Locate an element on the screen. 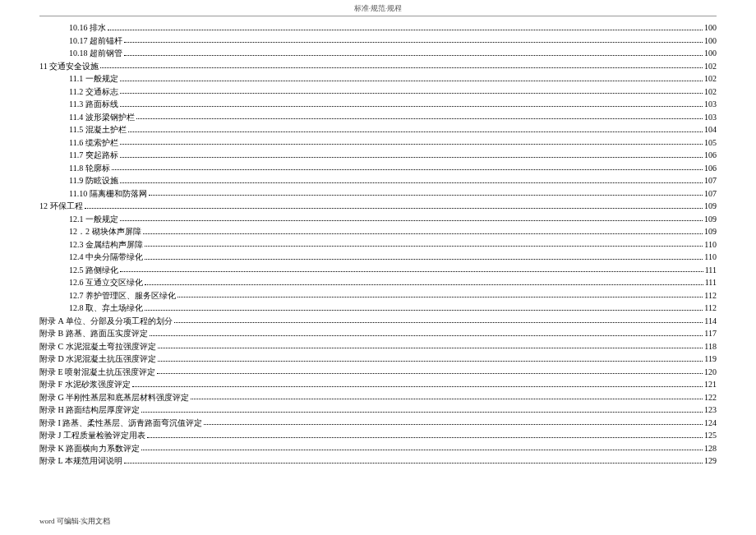 The height and width of the screenshot is (535, 756). toc-label: 附录 E 喷射混凝土抗压强度评定 is located at coordinates (97, 372).